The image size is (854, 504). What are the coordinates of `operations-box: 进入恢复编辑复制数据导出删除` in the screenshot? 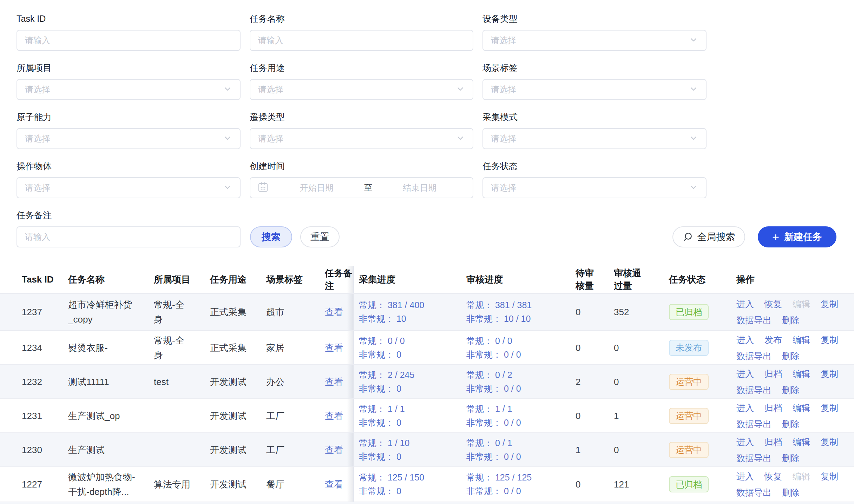 It's located at (790, 484).